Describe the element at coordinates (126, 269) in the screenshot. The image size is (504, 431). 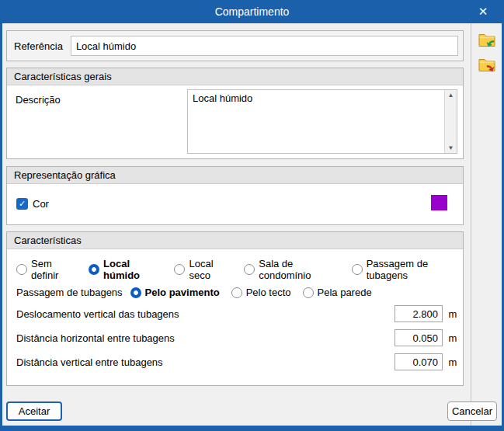
I see `radio-local-humido: Local húmido` at that location.